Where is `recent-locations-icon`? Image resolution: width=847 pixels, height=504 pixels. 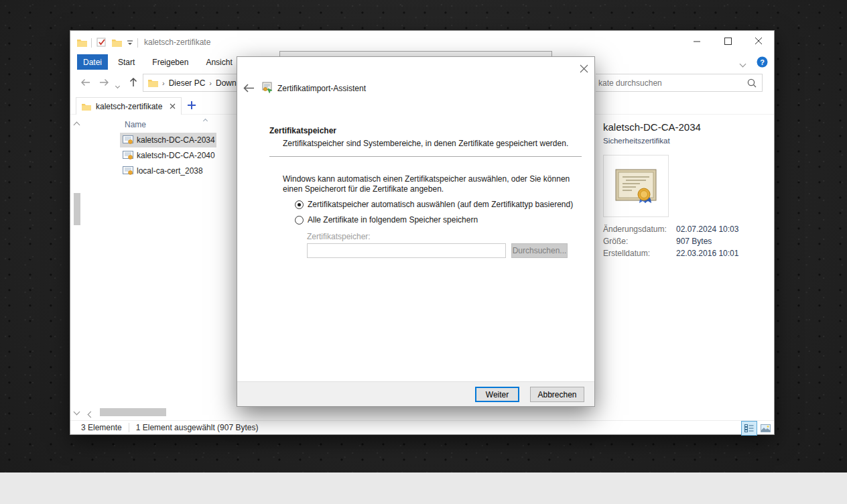 recent-locations-icon is located at coordinates (118, 85).